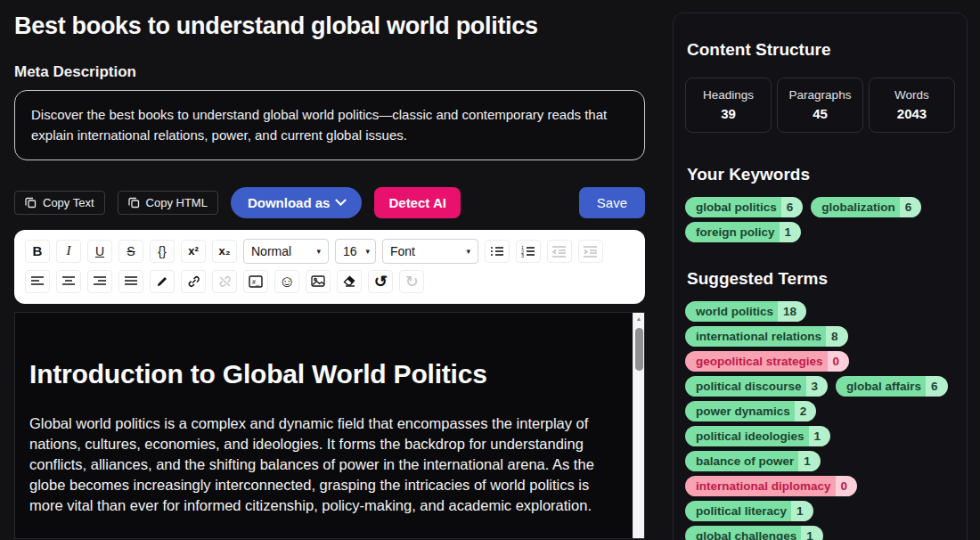 The height and width of the screenshot is (540, 980). Describe the element at coordinates (193, 251) in the screenshot. I see `superscript-button: x²` at that location.